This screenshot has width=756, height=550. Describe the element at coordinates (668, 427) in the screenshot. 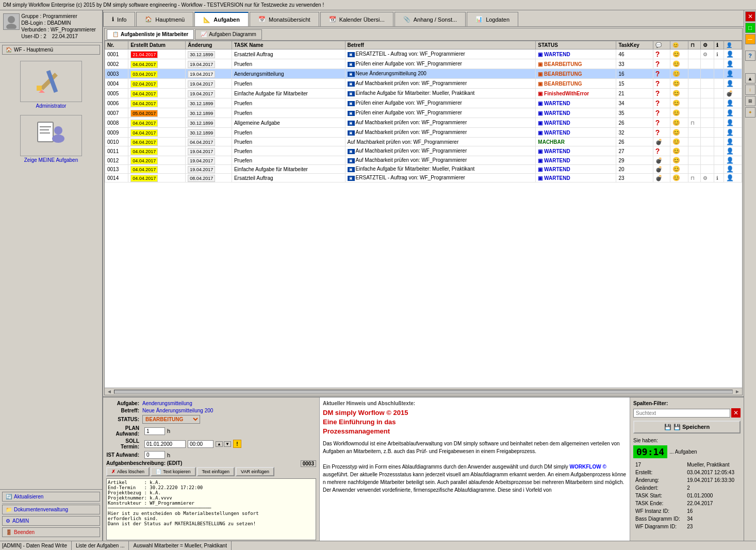

I see `save-icon: 💾` at that location.